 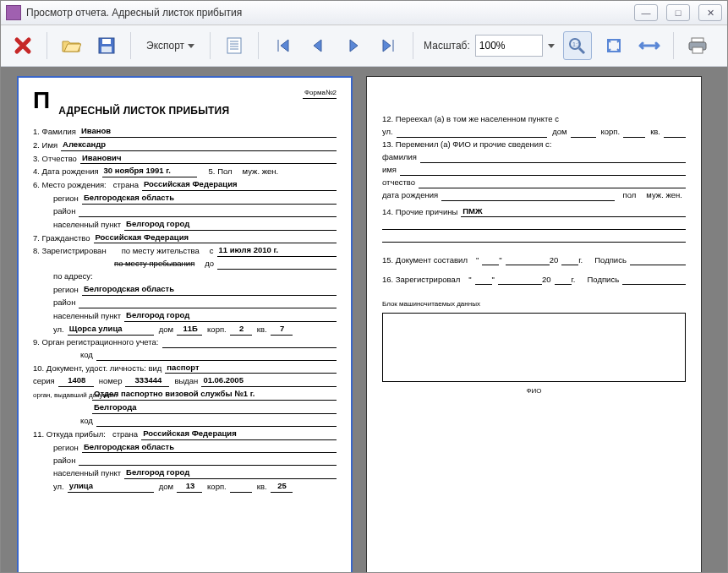 What do you see at coordinates (107, 46) in the screenshot?
I see `save-icon` at bounding box center [107, 46].